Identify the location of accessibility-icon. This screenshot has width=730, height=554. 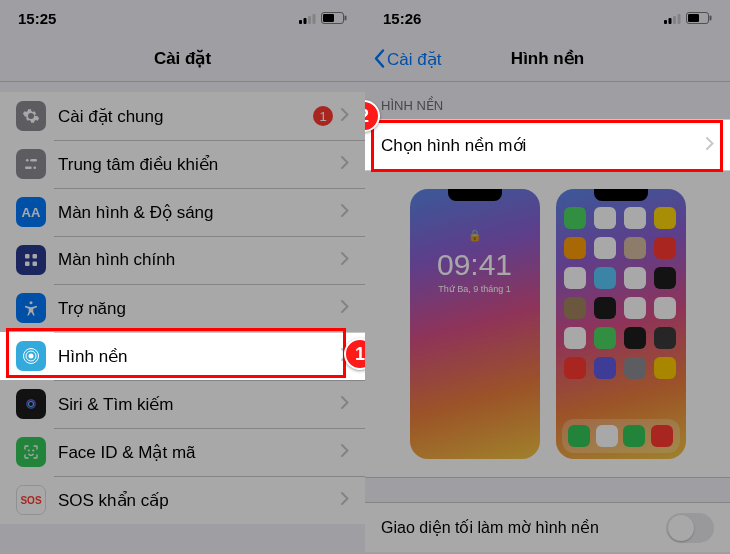
(31, 308).